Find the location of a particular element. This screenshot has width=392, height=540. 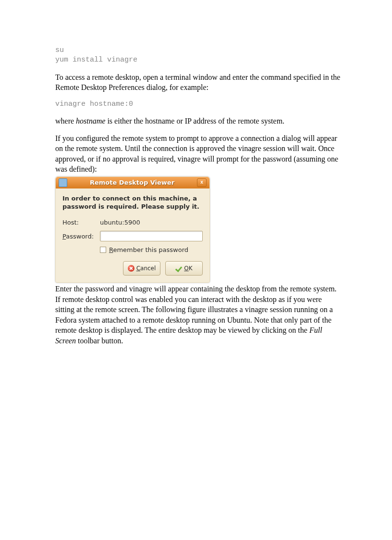

cancel-button: Cancel is located at coordinates (142, 268).